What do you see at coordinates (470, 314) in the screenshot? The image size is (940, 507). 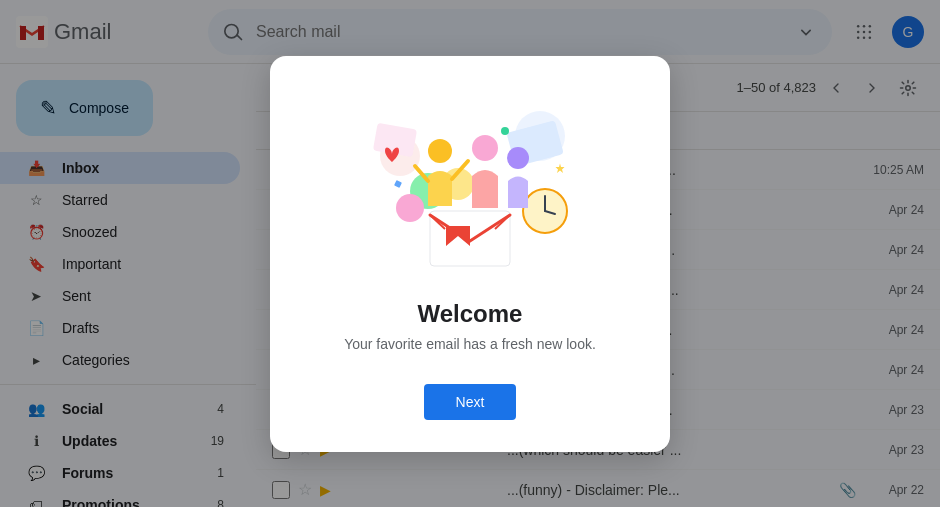 I see `modal-title: Welcome` at bounding box center [470, 314].